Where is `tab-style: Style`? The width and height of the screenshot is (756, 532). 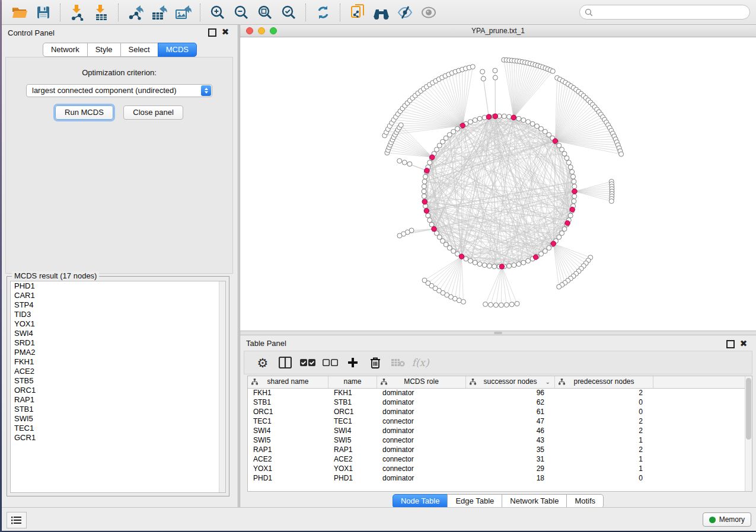 tab-style: Style is located at coordinates (104, 50).